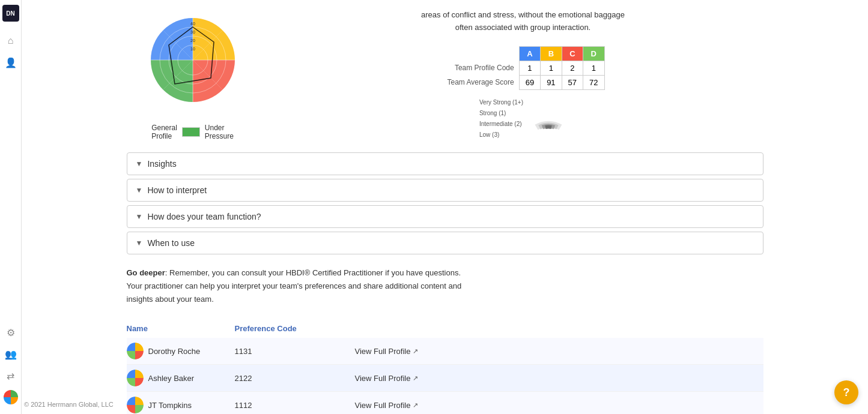 This screenshot has width=868, height=414. What do you see at coordinates (572, 82) in the screenshot?
I see `cell-c2: 57` at bounding box center [572, 82].